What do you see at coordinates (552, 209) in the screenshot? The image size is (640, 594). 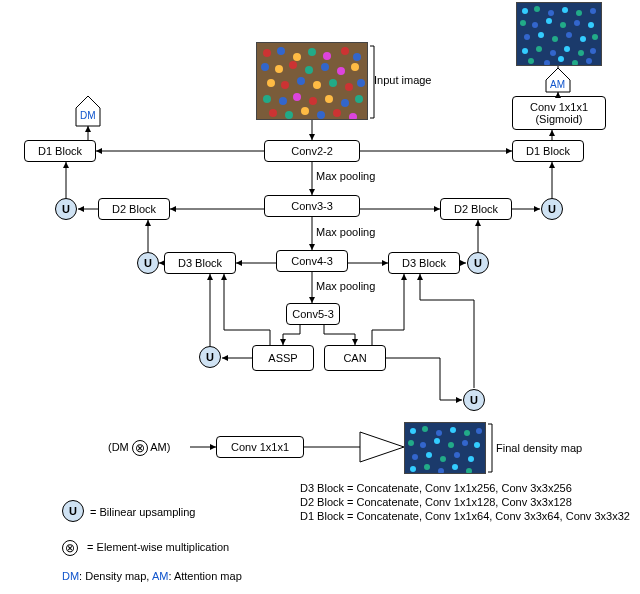 I see `u-top-right: U` at bounding box center [552, 209].